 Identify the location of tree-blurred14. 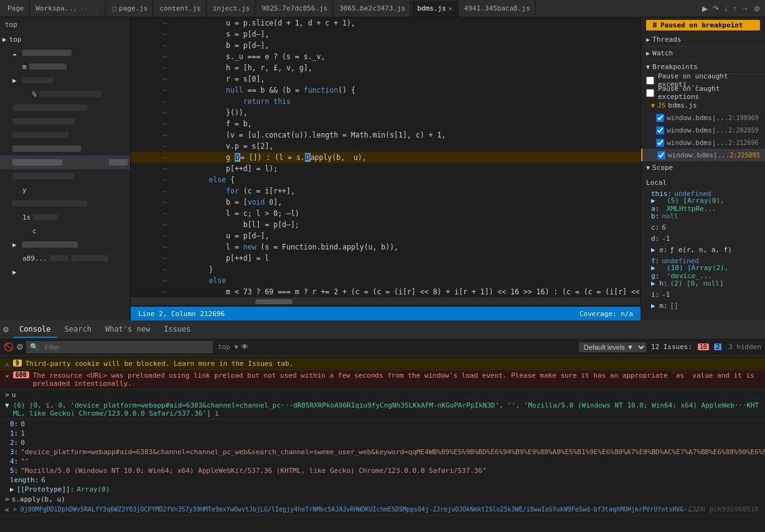
(90, 258).